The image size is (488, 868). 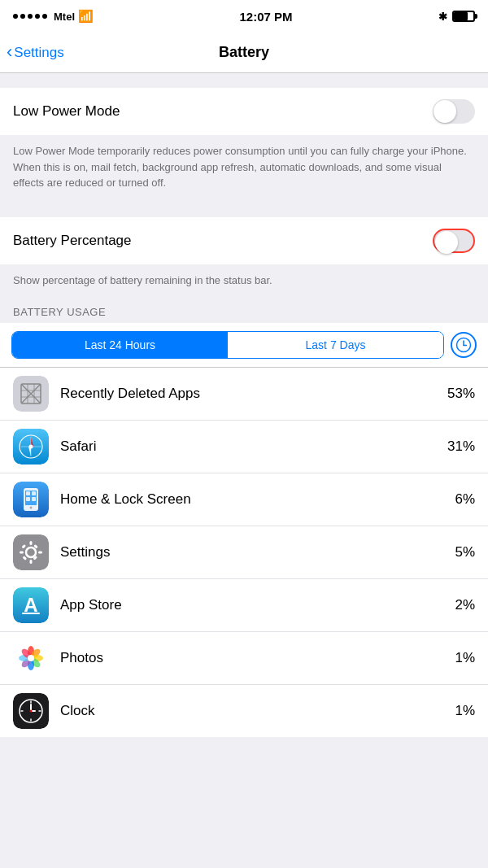 What do you see at coordinates (31, 499) in the screenshot?
I see `app-icon-homescreen` at bounding box center [31, 499].